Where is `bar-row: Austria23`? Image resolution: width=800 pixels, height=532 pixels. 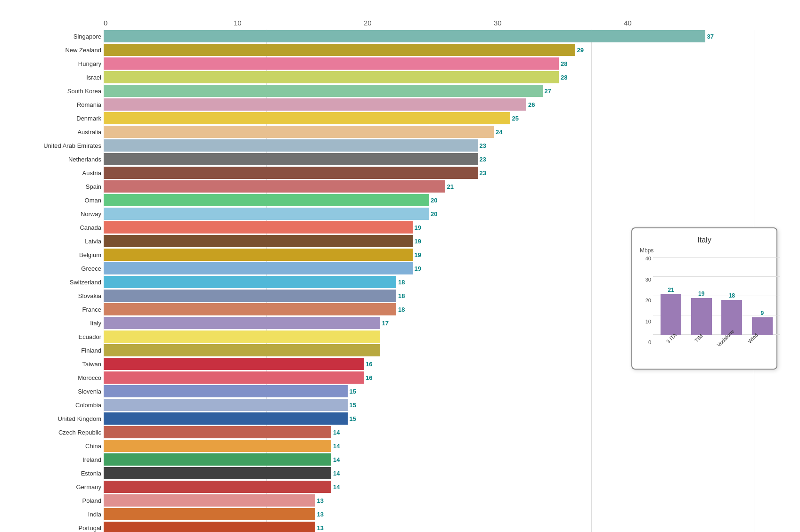
bar-row: Austria23 is located at coordinates (429, 173).